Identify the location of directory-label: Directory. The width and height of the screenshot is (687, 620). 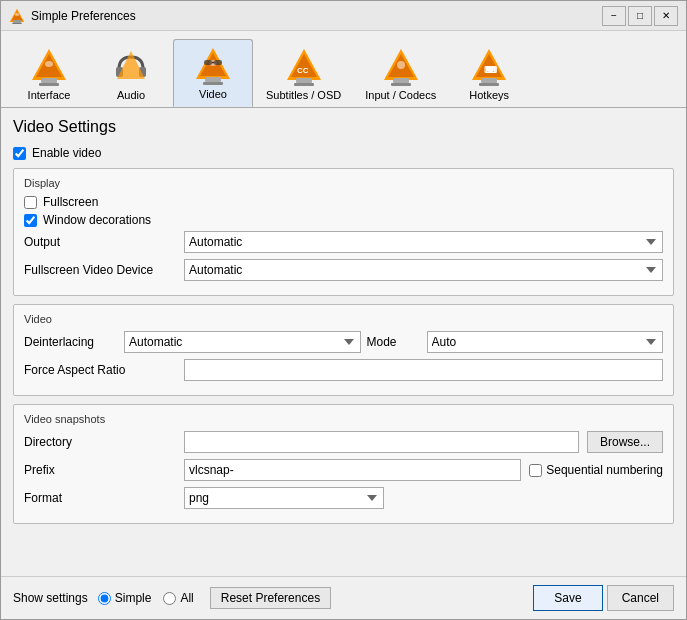
(104, 442).